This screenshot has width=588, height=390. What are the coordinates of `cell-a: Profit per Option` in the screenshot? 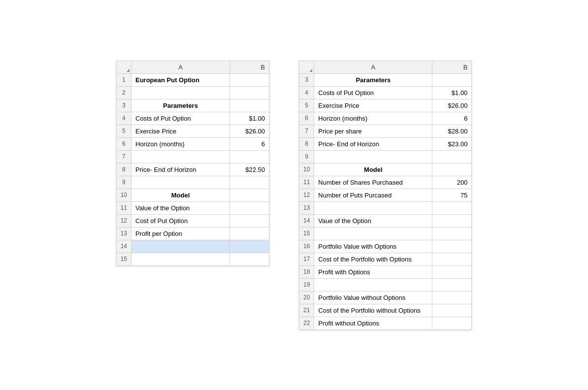 It's located at (181, 233).